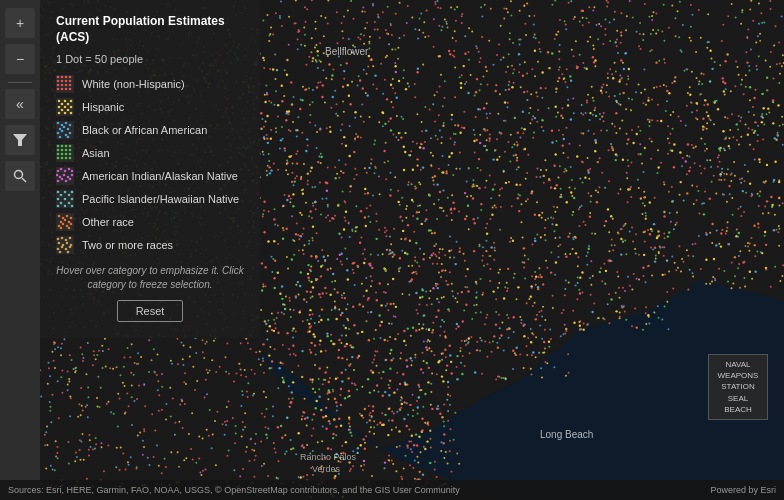 The image size is (784, 500). I want to click on legend-item-hispanic: Hispanic, so click(150, 107).